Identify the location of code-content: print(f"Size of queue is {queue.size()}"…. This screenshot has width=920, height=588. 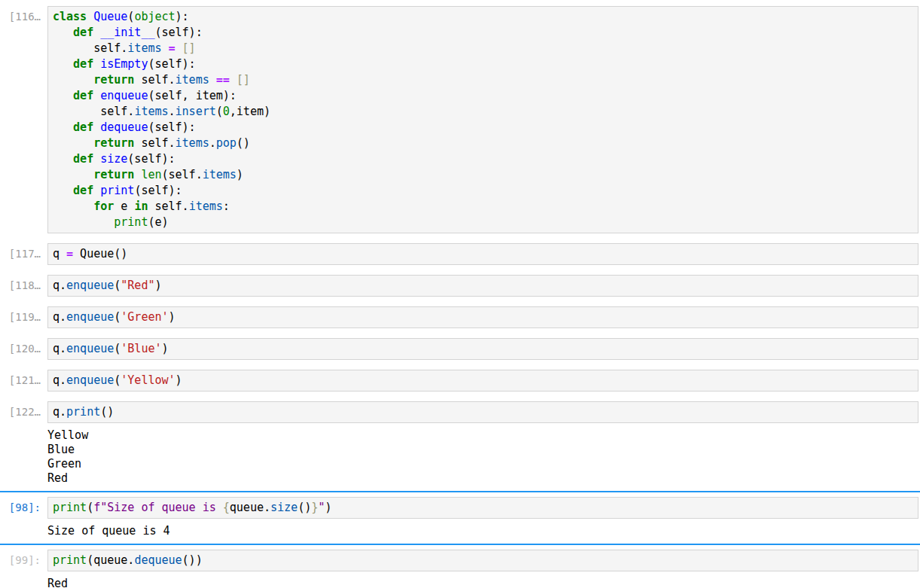
(483, 507).